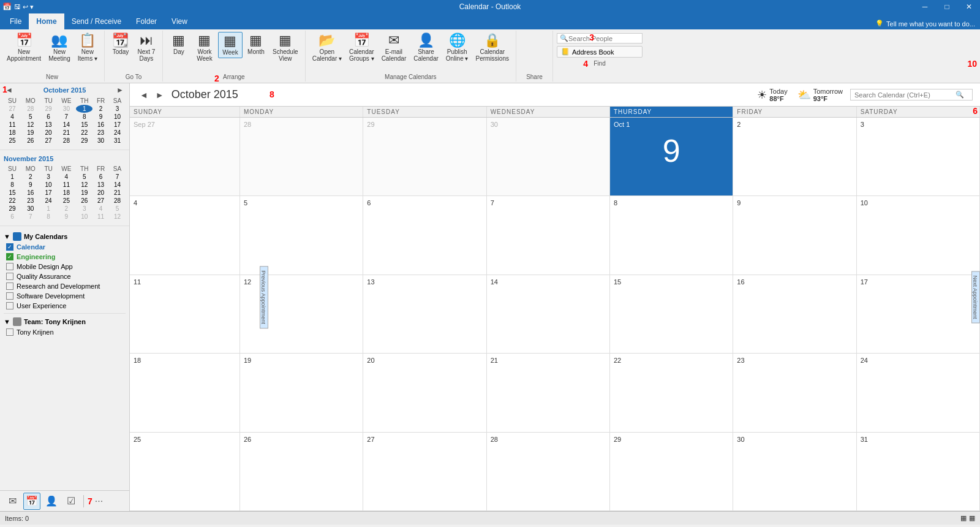 The width and height of the screenshot is (980, 527). What do you see at coordinates (425, 314) in the screenshot?
I see `cal-cell: 13` at bounding box center [425, 314].